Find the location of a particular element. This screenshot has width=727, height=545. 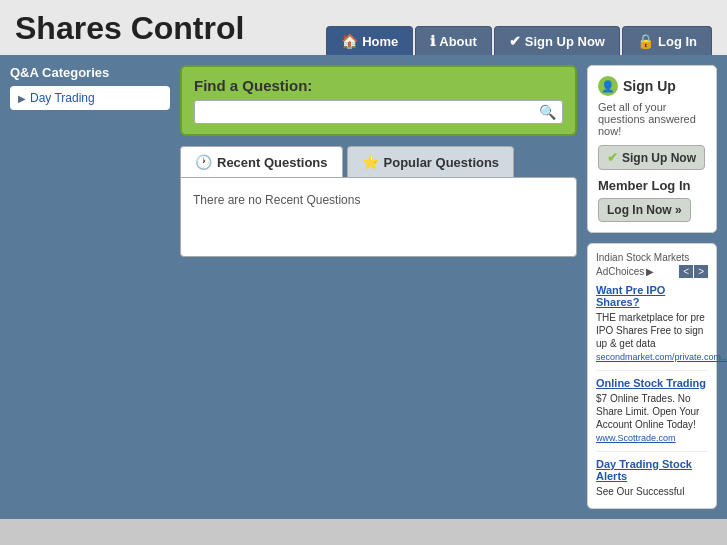

site-title: Shares Control is located at coordinates (130, 32).